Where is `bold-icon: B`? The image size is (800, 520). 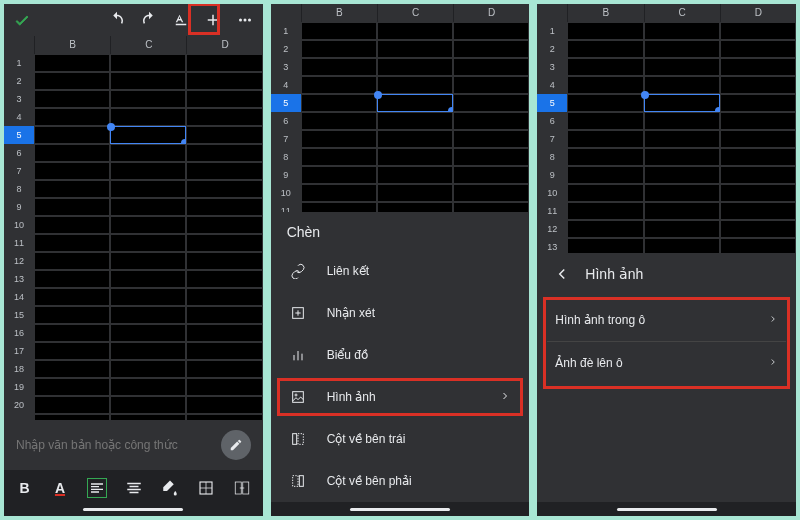 bold-icon: B is located at coordinates (24, 488).